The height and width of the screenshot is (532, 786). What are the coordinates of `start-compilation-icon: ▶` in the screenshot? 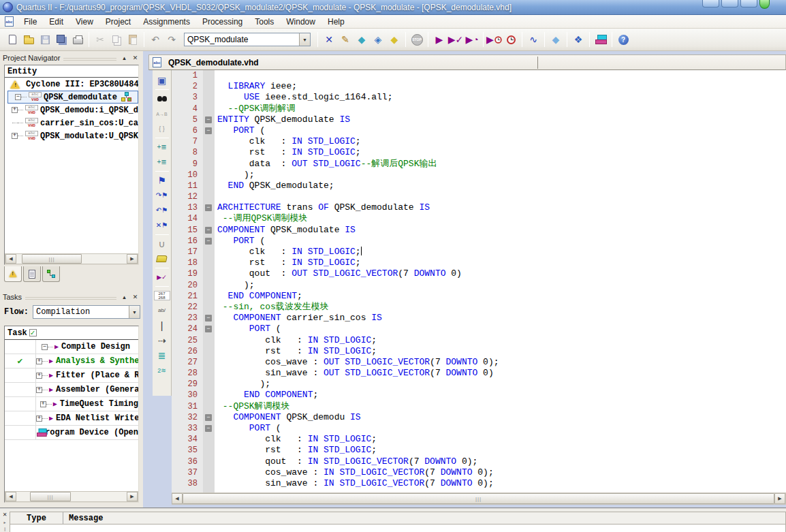 It's located at (439, 40).